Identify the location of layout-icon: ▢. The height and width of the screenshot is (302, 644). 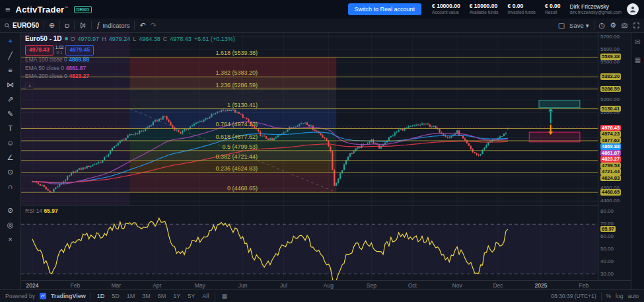
(561, 25).